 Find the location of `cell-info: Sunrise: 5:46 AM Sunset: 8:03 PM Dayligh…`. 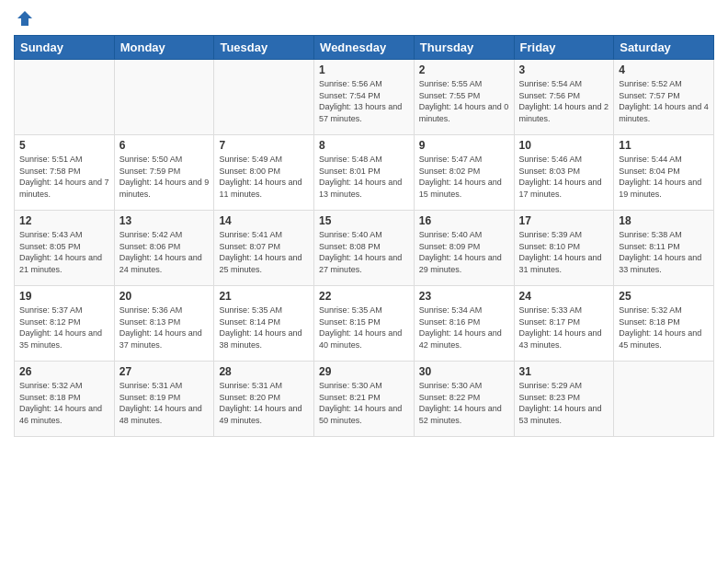

cell-info: Sunrise: 5:46 AM Sunset: 8:03 PM Dayligh… is located at coordinates (564, 177).